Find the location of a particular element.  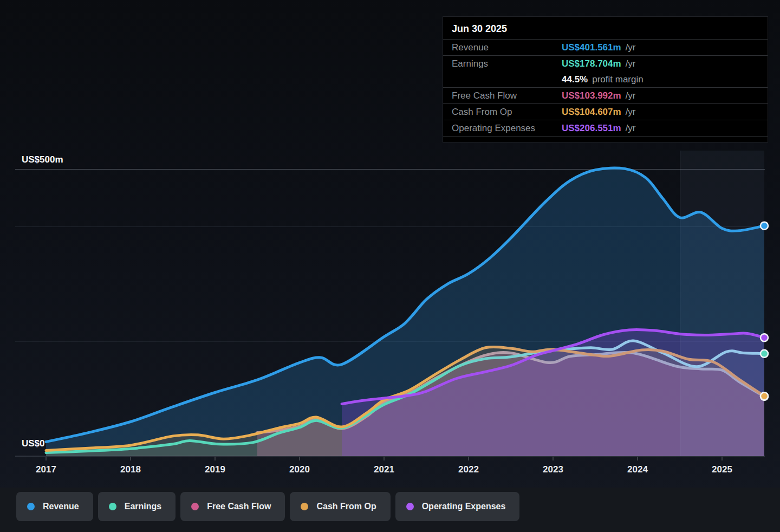

legend-dot-operating-expenses-icon is located at coordinates (410, 507).